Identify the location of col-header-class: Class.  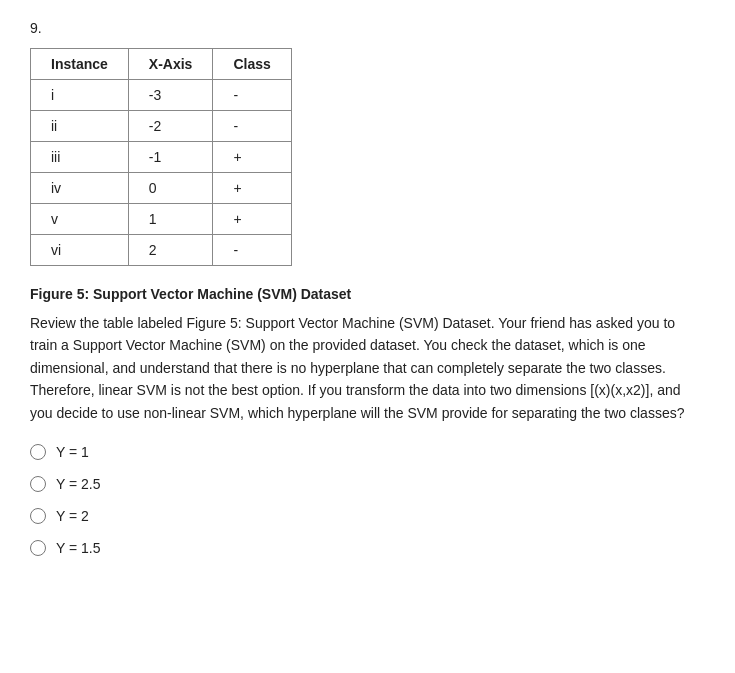
(252, 64).